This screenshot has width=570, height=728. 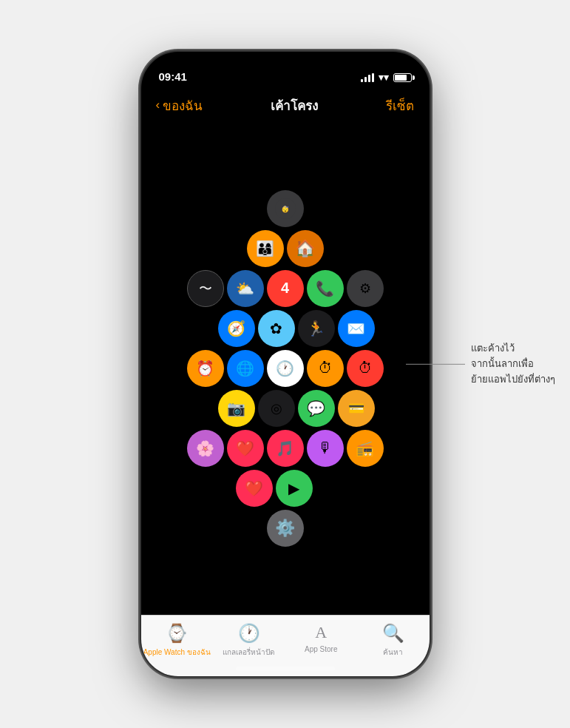 What do you see at coordinates (400, 105) in the screenshot?
I see `reset-button: รีเซ็ต` at bounding box center [400, 105].